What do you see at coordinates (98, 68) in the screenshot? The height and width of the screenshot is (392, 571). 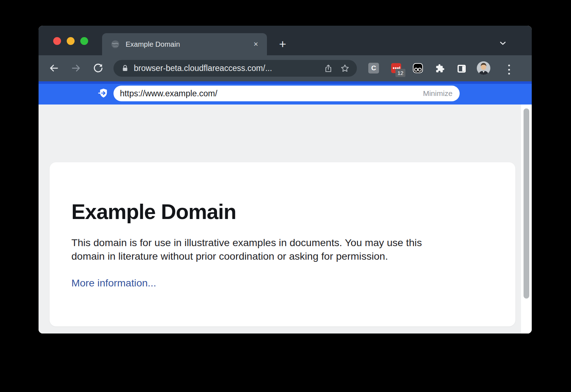 I see `reload-icon` at bounding box center [98, 68].